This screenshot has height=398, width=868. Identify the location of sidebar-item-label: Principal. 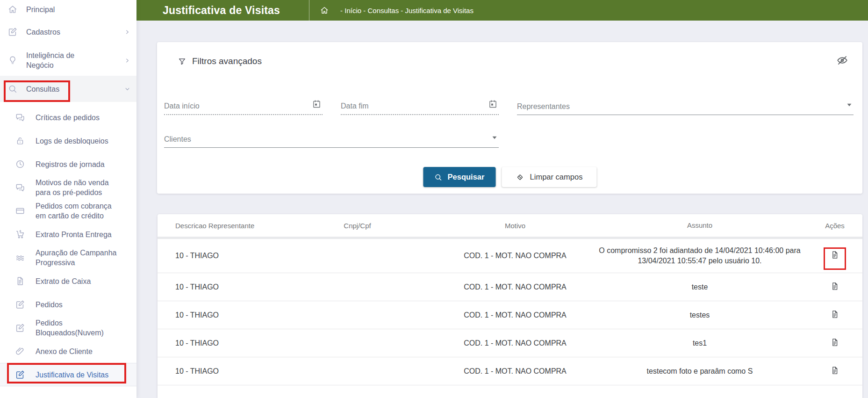
(61, 9).